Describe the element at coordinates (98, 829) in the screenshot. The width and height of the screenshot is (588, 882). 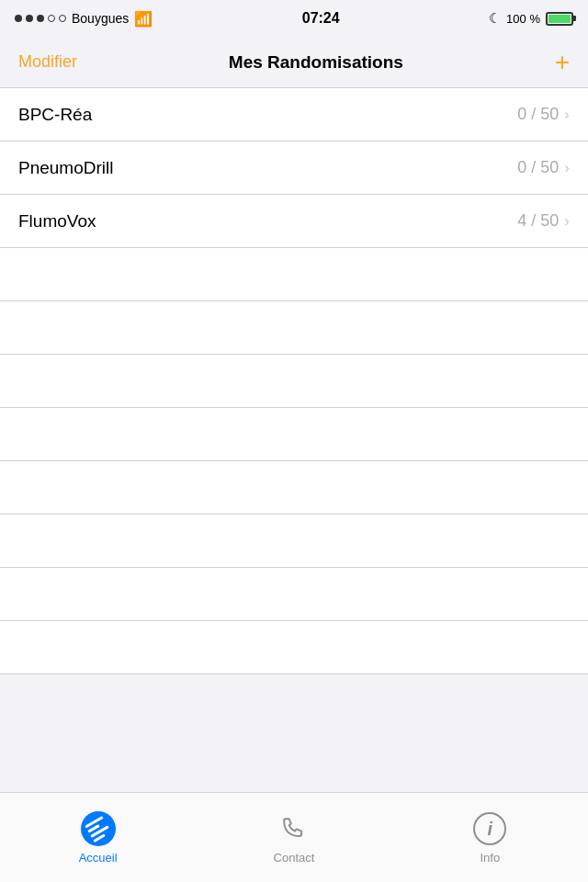
I see `accueil-tab-icon` at that location.